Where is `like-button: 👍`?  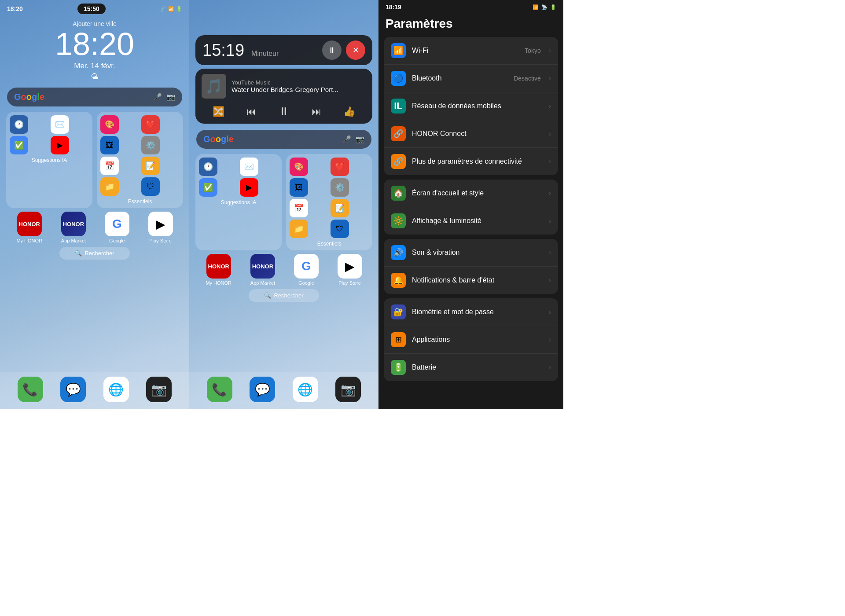
like-button: 👍 is located at coordinates (349, 112).